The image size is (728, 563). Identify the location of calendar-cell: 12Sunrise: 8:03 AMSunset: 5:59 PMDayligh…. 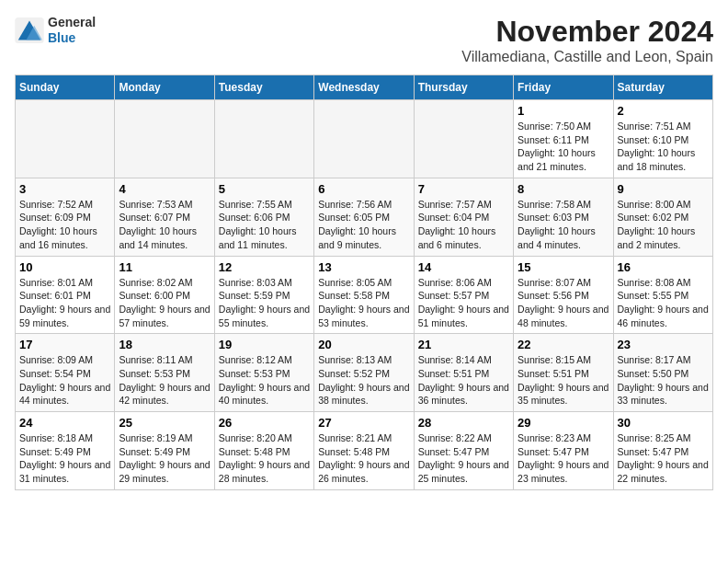
(264, 294).